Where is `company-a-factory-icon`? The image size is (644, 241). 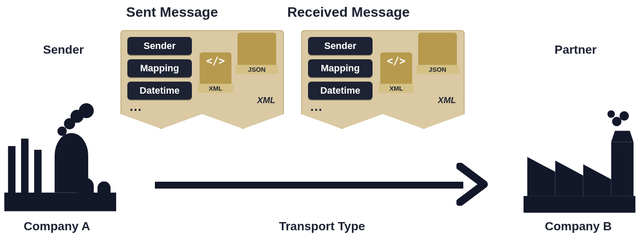
company-a-factory-icon is located at coordinates (60, 157).